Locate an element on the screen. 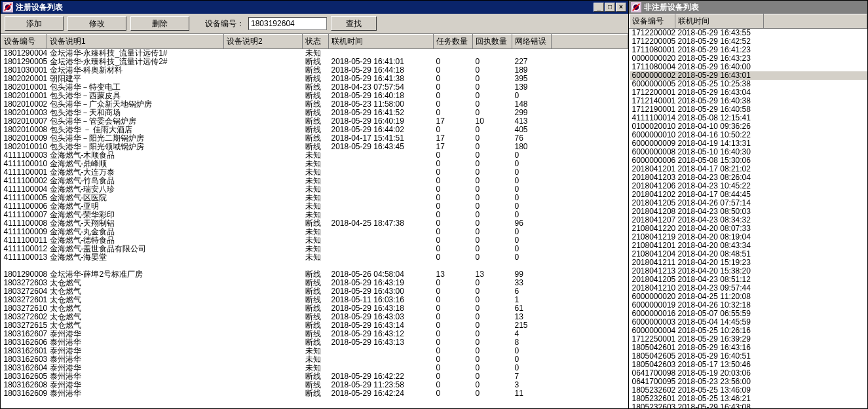 The width and height of the screenshot is (868, 409). table-row: 1803162601泰州港华未知000 is located at coordinates (314, 351).